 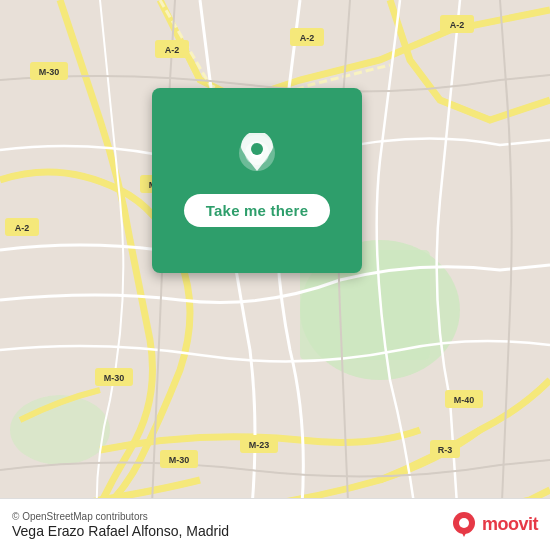 What do you see at coordinates (257, 210) in the screenshot?
I see `take-me-there-button: Take me there` at bounding box center [257, 210].